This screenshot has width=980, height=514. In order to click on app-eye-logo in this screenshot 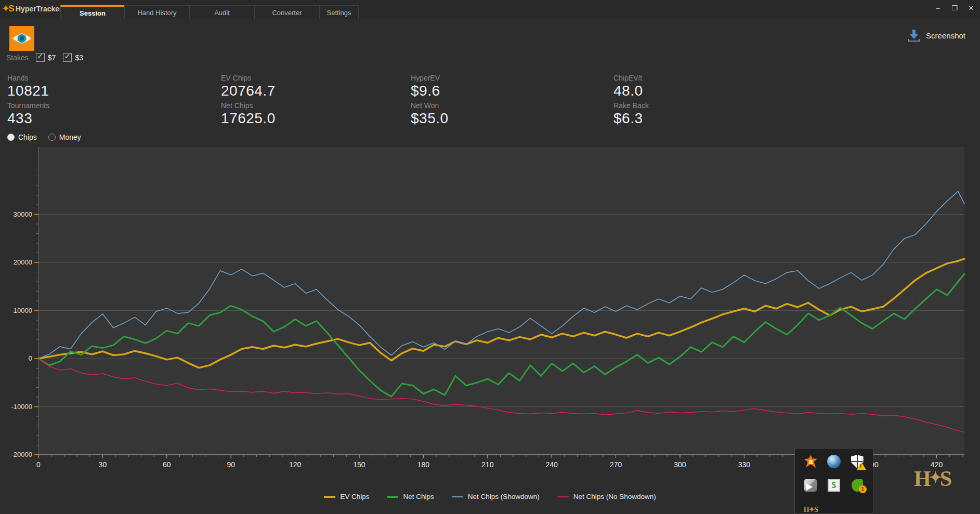, I will do `click(22, 38)`.